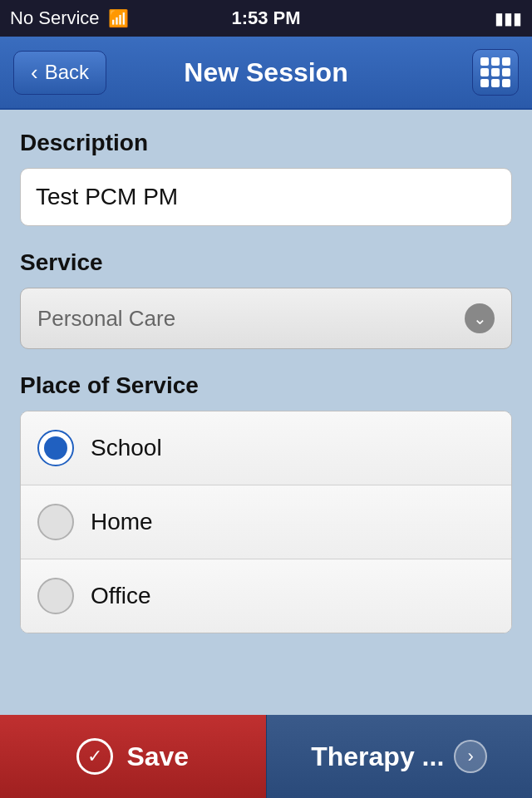 The width and height of the screenshot is (532, 798). Describe the element at coordinates (266, 756) in the screenshot. I see `bottom-bar: ✓ Save Therapy ... ›` at that location.